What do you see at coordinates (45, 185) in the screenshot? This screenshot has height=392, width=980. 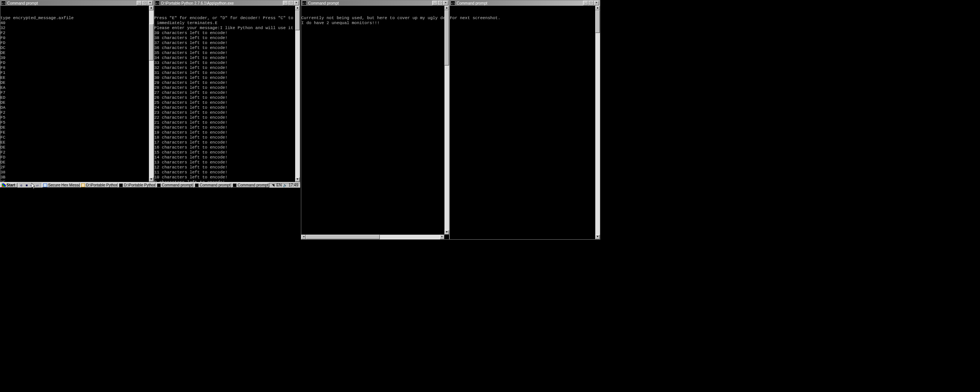 I see `ie-icon` at bounding box center [45, 185].